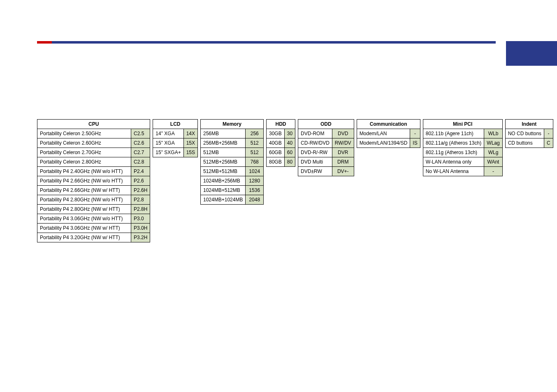 This screenshot has height=392, width=557. I want to click on hdd-desc: 60GB, so click(276, 153).